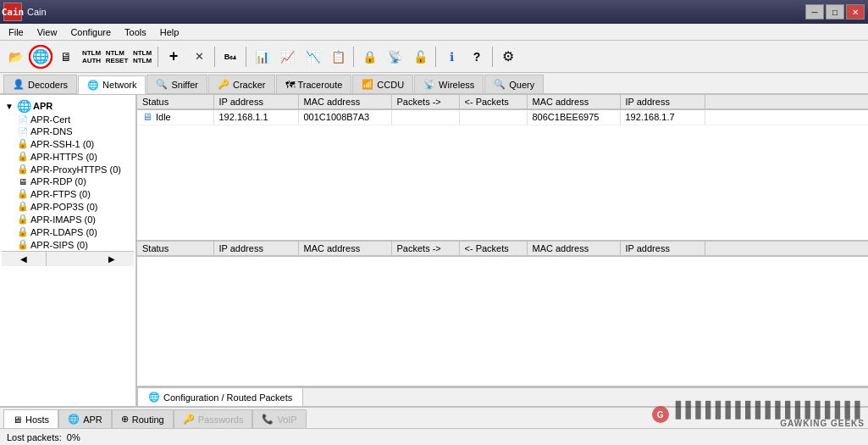  Describe the element at coordinates (451, 57) in the screenshot. I see `info-button: ℹ` at that location.